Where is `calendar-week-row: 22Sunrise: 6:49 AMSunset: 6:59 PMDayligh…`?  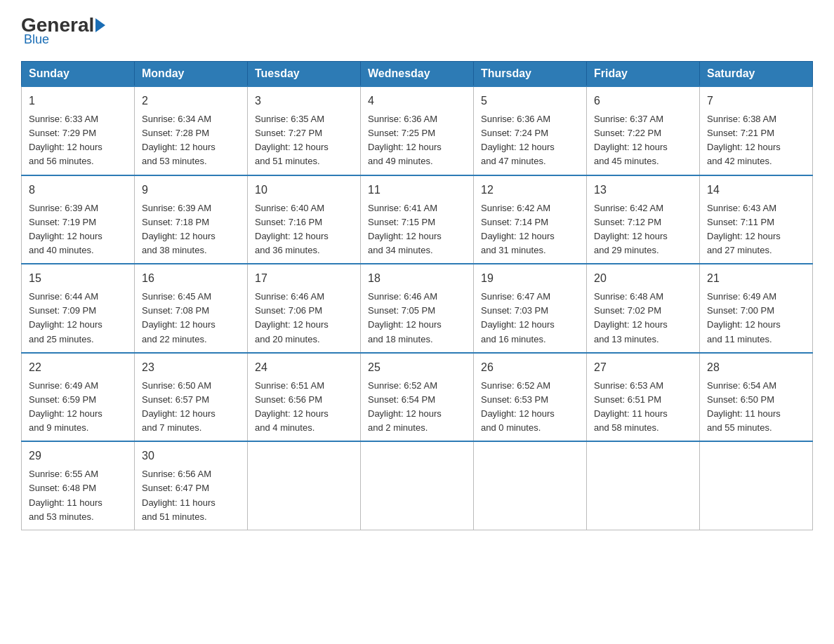
calendar-week-row: 22Sunrise: 6:49 AMSunset: 6:59 PMDayligh… is located at coordinates (417, 397).